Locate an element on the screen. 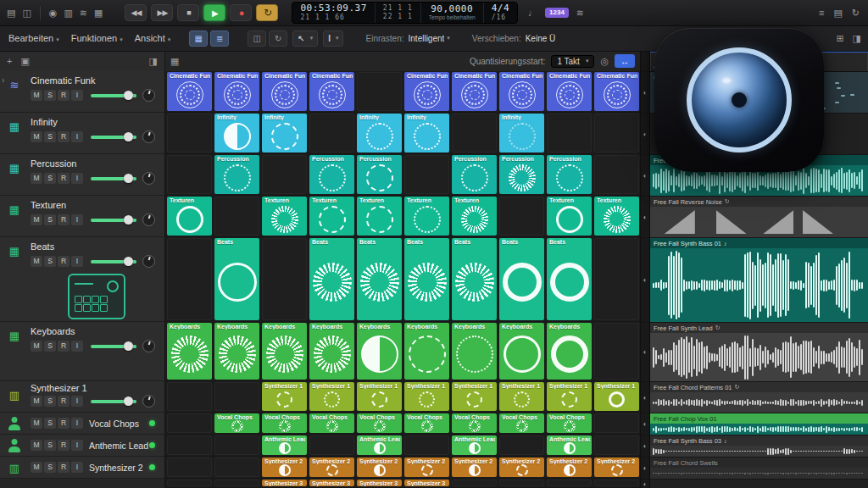 The height and width of the screenshot is (488, 868). play-button: ▶ is located at coordinates (214, 13).